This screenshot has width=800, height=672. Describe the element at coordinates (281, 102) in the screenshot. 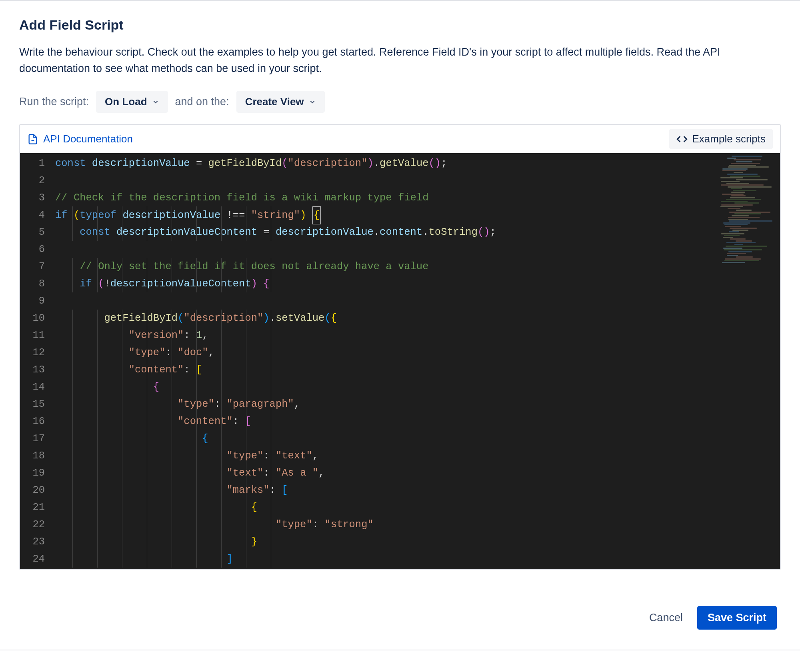

I see `view-dropdown: Create View` at that location.